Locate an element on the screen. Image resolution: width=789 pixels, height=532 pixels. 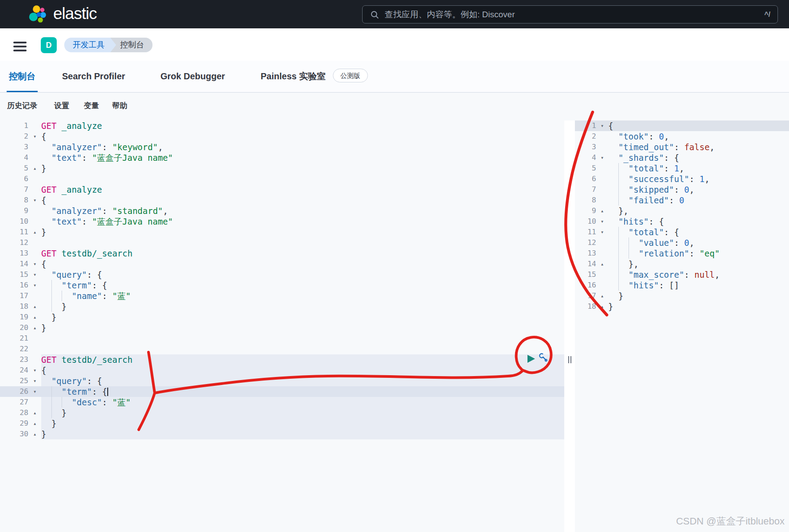
code-line: 11▴} is located at coordinates (282, 232).